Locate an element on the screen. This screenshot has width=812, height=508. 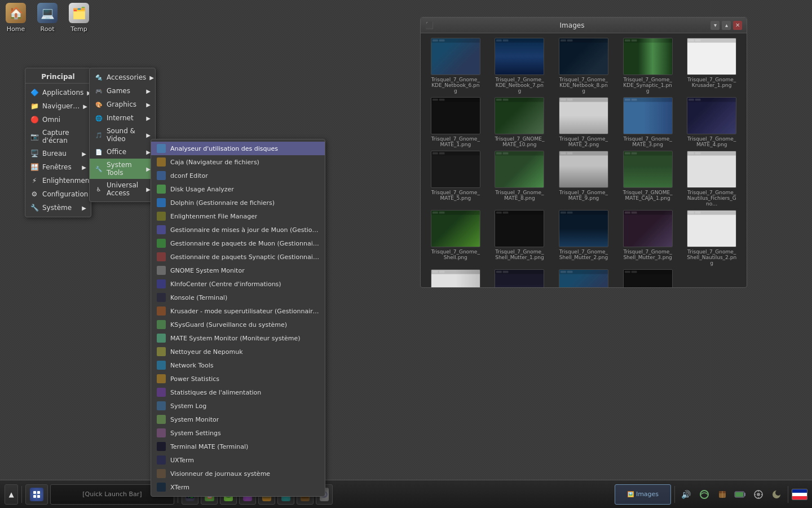
system-submenu-item: Gestionnaire de paquets de Muon (Gestion… is located at coordinates (238, 243).